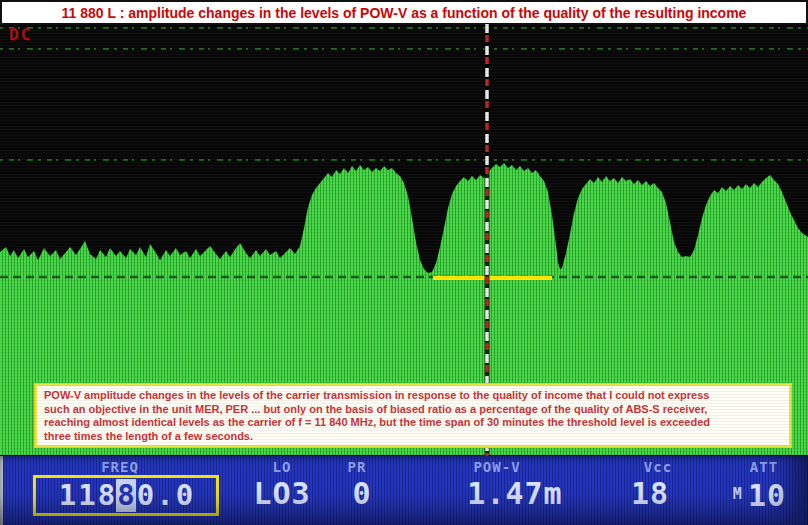  What do you see at coordinates (106, 496) in the screenshot?
I see `freq-digit: 8` at bounding box center [106, 496].